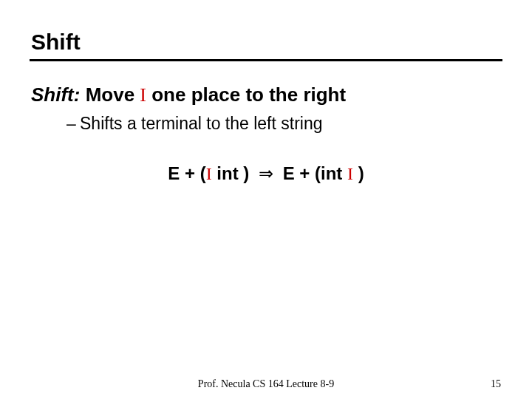 This screenshot has width=532, height=399. What do you see at coordinates (246, 95) in the screenshot?
I see `definition-text-after: one place to the right` at bounding box center [246, 95].